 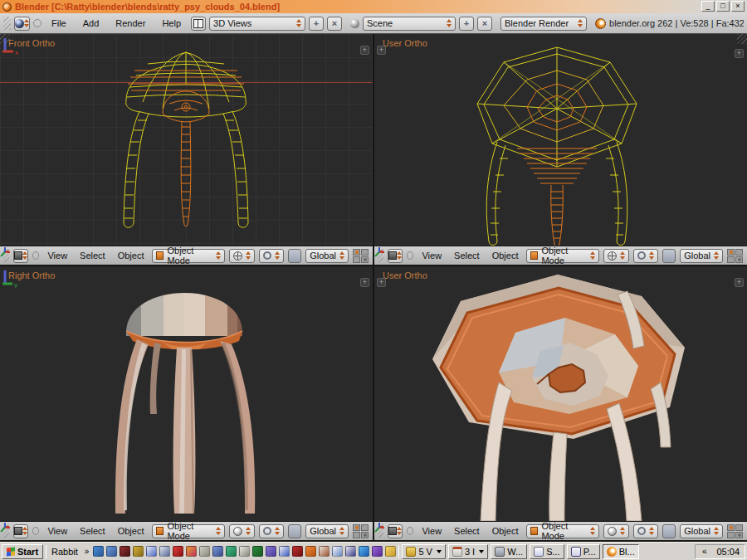 I want to click on scene-selector: Scene, so click(x=409, y=23).